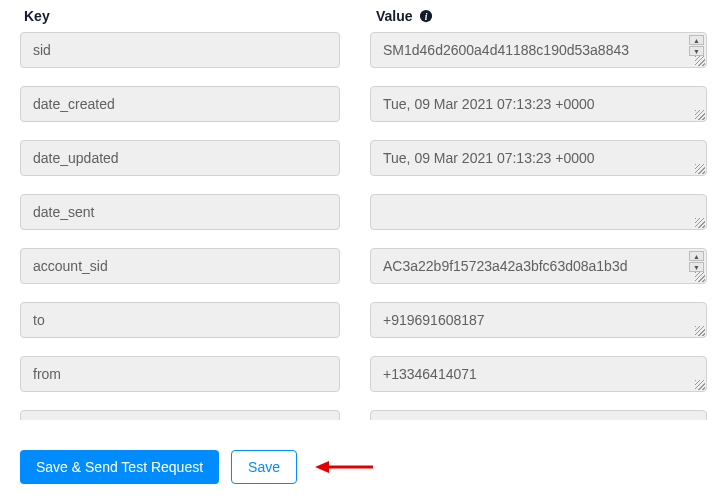  Describe the element at coordinates (430, 374) in the screenshot. I see `value-text: +13346414071` at that location.